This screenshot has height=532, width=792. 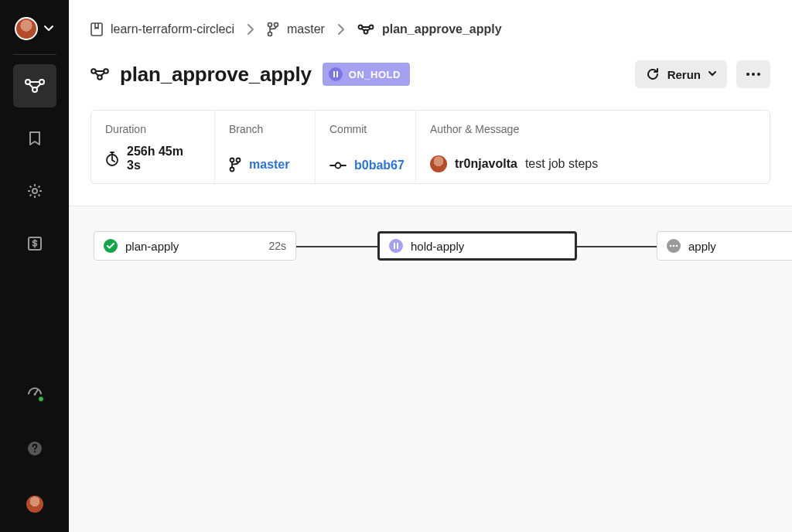 I want to click on sidebar-nav, so click(x=35, y=165).